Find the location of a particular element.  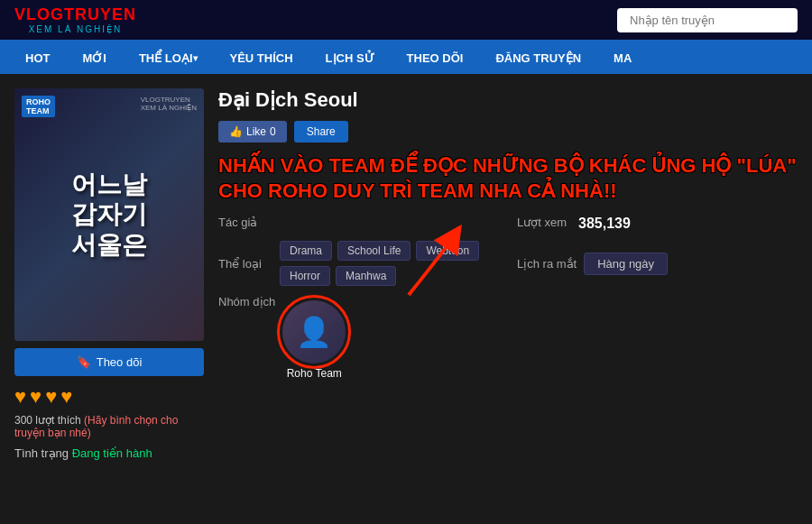

star-2: ♥ is located at coordinates (36, 397).